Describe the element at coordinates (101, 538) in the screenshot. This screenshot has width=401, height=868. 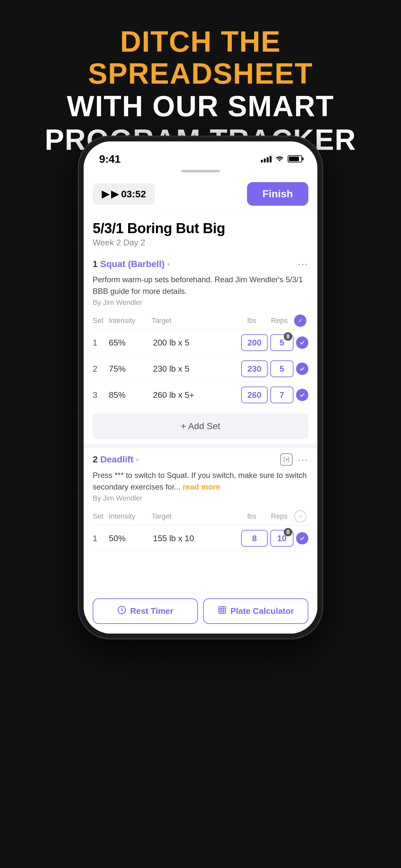
I see `ex2-set1-num: 1` at that location.